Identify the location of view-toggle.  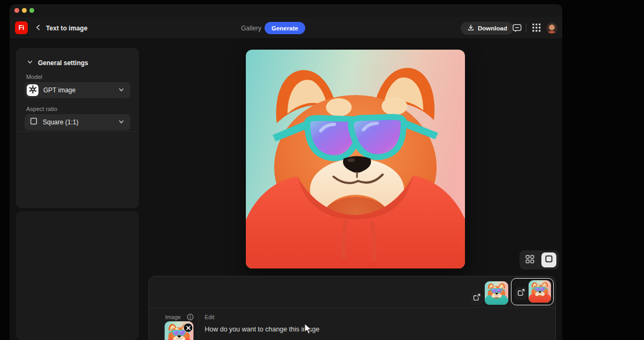
(539, 260).